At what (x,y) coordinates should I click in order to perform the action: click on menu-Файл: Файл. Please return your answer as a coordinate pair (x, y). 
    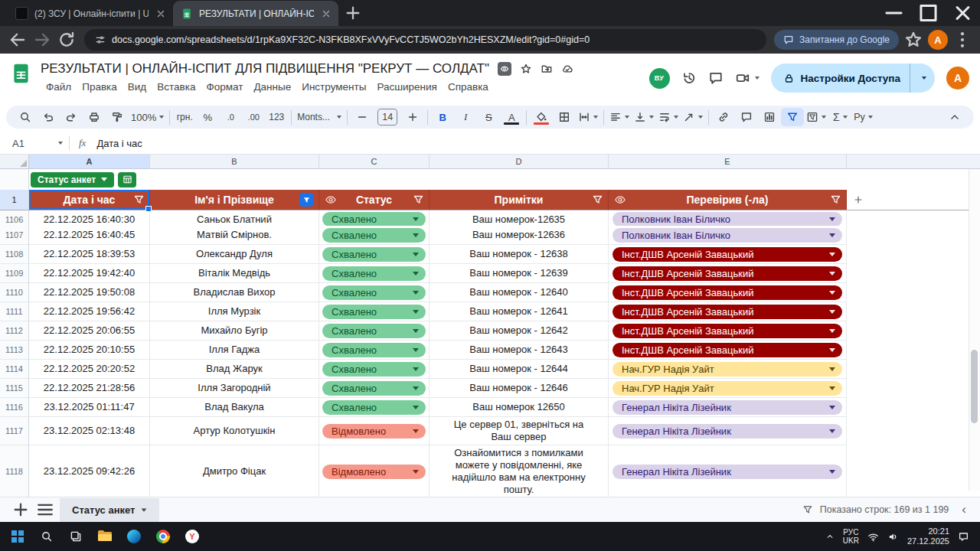
    Looking at the image, I should click on (58, 87).